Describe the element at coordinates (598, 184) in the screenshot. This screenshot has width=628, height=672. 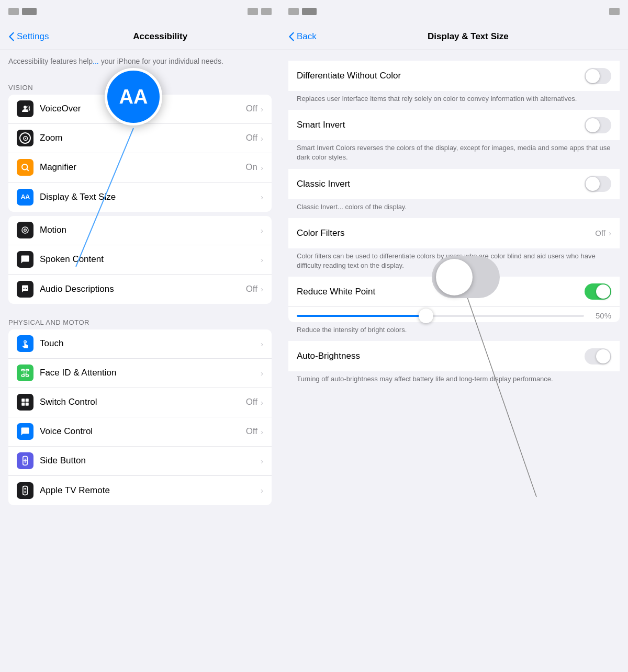
I see `classic-invert-toggle` at that location.